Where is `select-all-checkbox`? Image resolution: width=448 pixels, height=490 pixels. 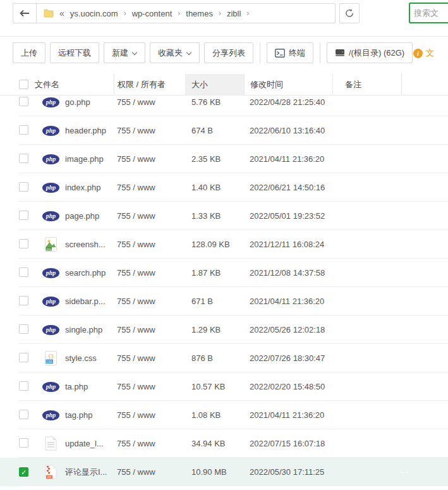 select-all-checkbox is located at coordinates (24, 85).